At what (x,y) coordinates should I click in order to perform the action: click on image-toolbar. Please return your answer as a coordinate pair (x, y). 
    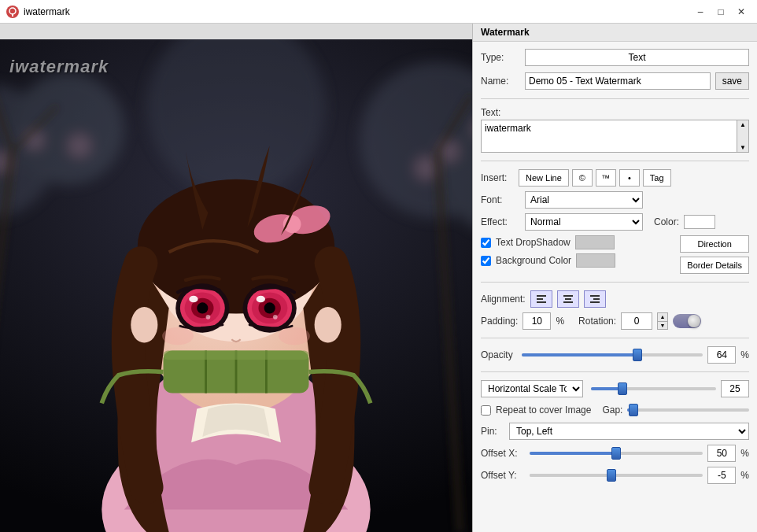
    Looking at the image, I should click on (236, 31).